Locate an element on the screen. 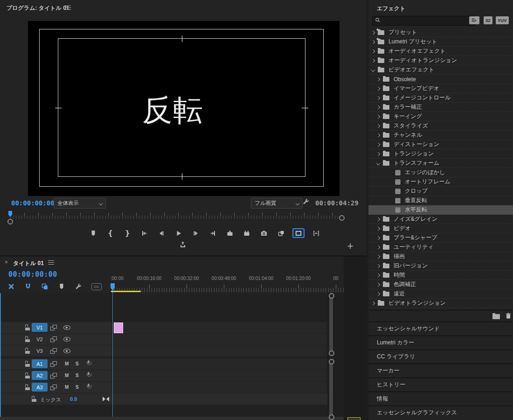 Image resolution: width=513 pixels, height=420 pixels. panel-tab-情報: 情報 is located at coordinates (441, 399).